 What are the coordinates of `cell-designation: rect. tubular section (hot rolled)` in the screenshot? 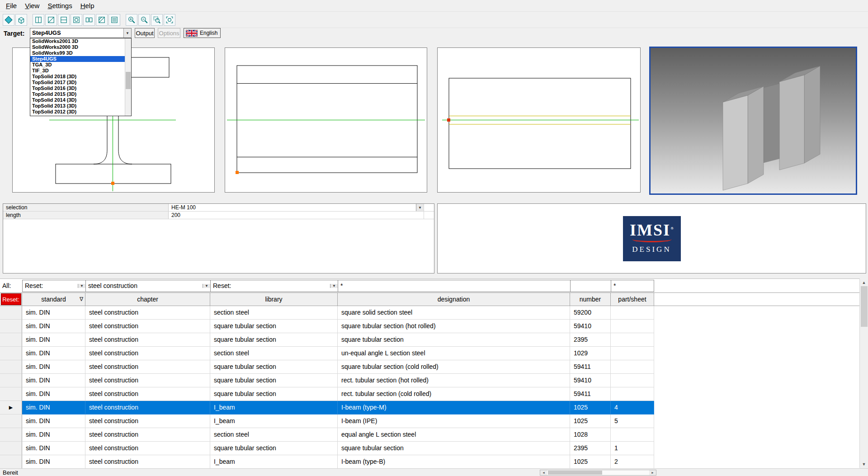 It's located at (454, 381).